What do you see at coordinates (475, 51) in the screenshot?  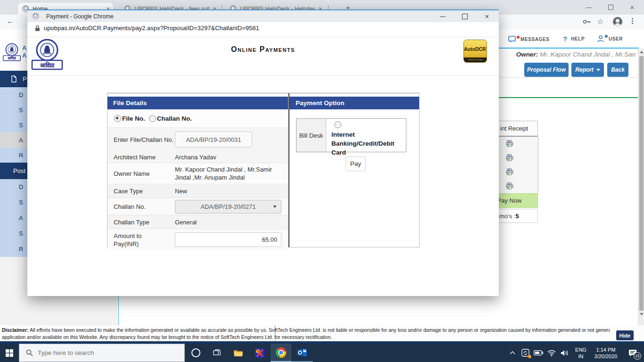 I see `autodcr-logo: AutoDCR® a SoftTech product` at bounding box center [475, 51].